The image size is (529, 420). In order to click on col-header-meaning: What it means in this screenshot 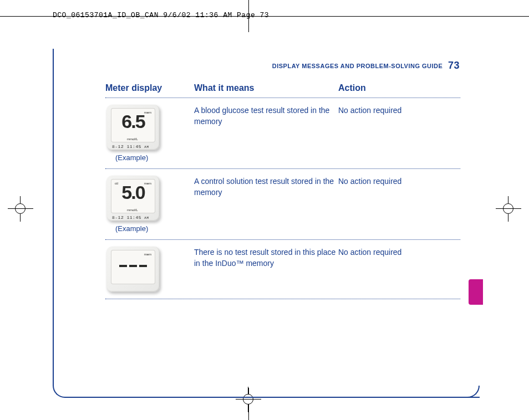, I will do `click(266, 88)`.